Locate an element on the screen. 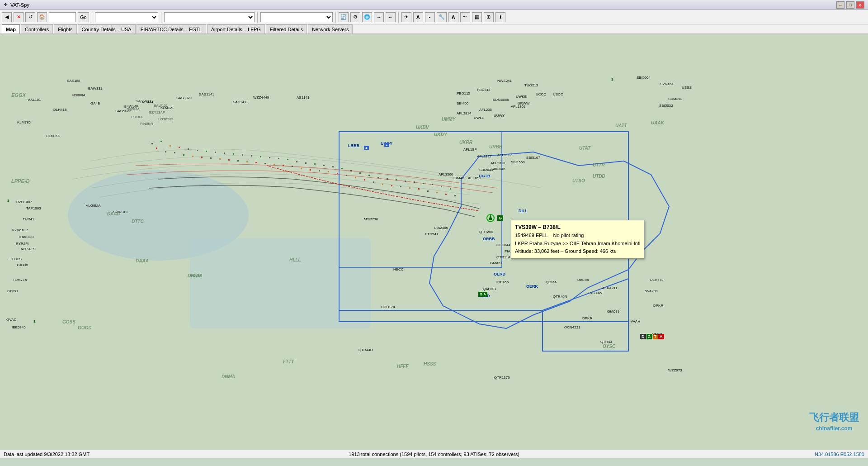 The width and height of the screenshot is (868, 466). lbl-vaan: VAAH is located at coordinates (636, 321).